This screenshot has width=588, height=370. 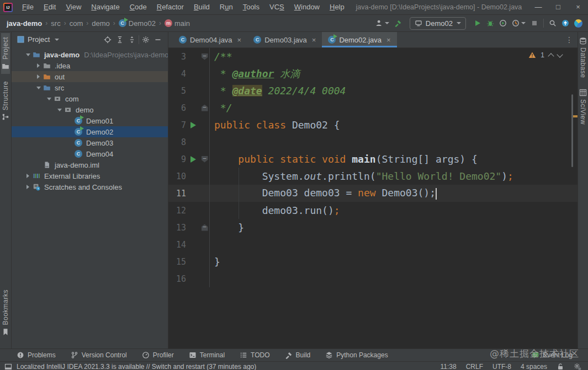 I want to click on menu-window: Window, so click(x=307, y=7).